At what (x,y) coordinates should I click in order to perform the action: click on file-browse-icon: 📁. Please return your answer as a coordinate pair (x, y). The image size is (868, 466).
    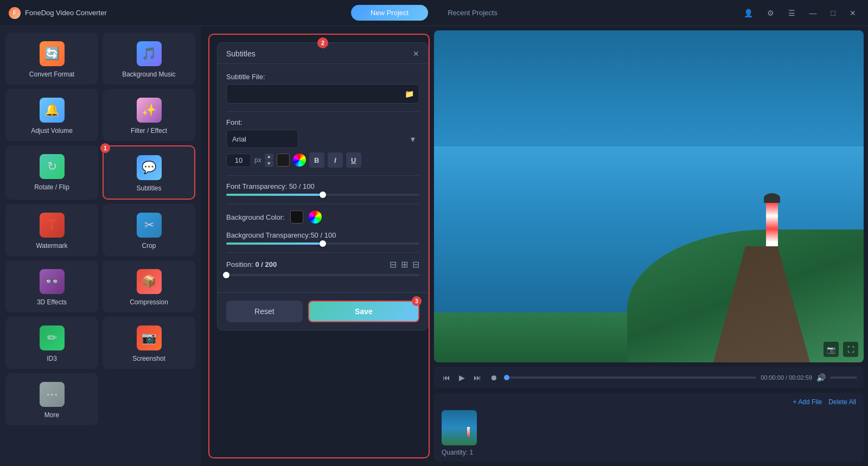
    Looking at the image, I should click on (409, 94).